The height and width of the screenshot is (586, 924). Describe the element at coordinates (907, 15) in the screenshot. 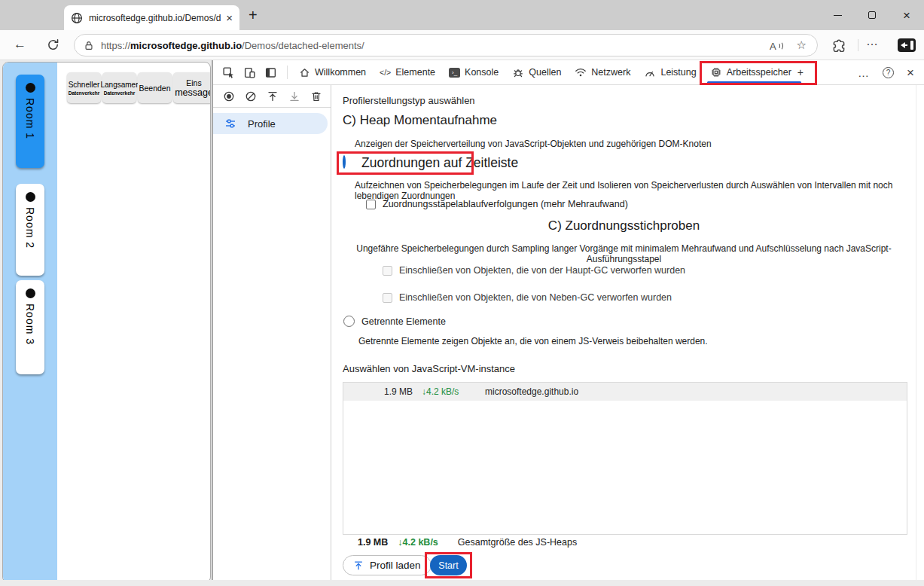

I see `close-icon: ×` at that location.